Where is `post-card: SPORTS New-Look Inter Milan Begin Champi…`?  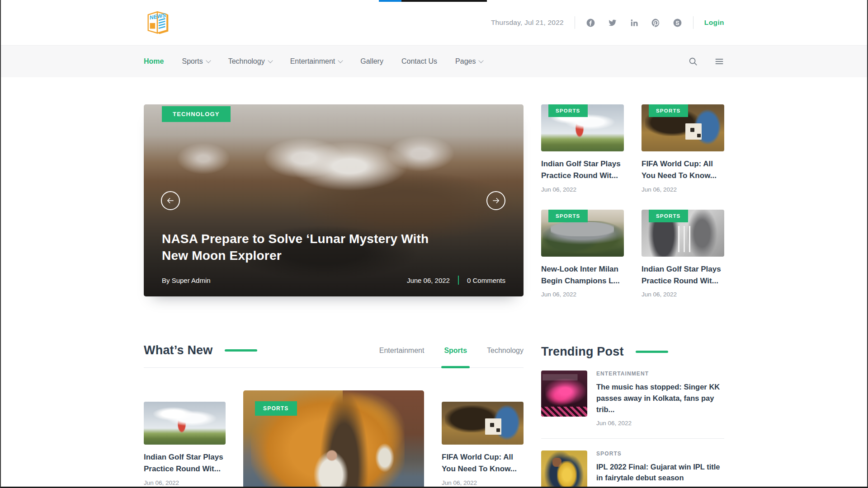 post-card: SPORTS New-Look Inter Milan Begin Champi… is located at coordinates (582, 254).